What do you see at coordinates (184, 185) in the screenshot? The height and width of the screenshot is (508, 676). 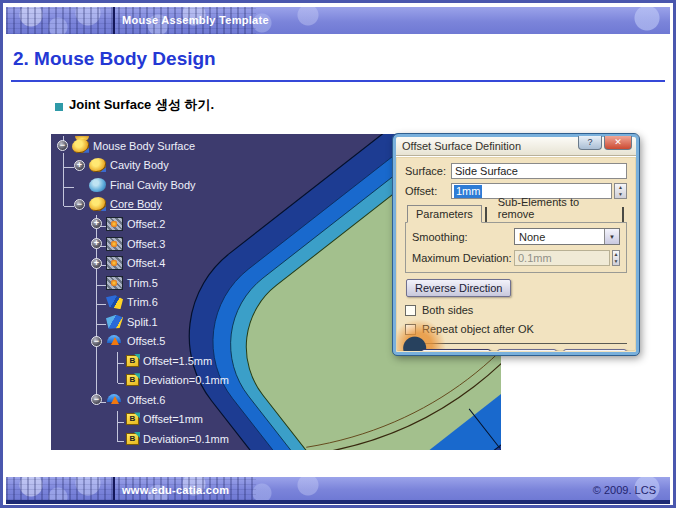 I see `tree-item: Final Cavity Body` at bounding box center [184, 185].